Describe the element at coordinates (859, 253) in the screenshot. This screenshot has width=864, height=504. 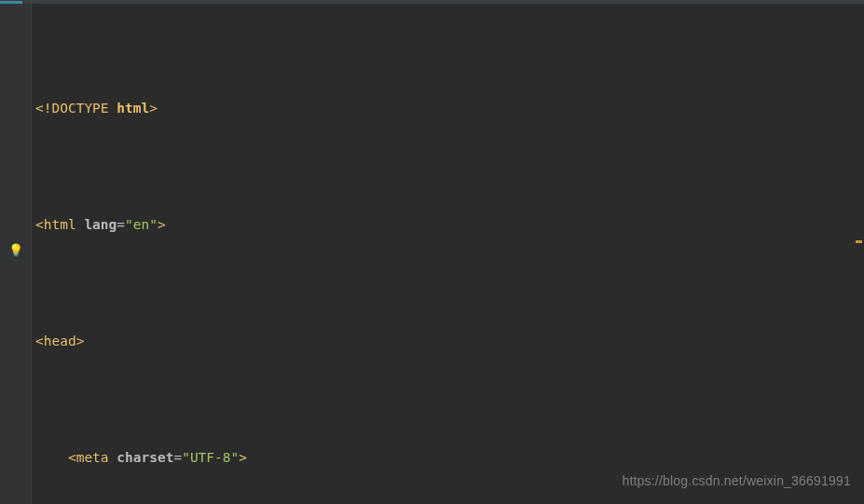
I see `scrollbar-track` at that location.